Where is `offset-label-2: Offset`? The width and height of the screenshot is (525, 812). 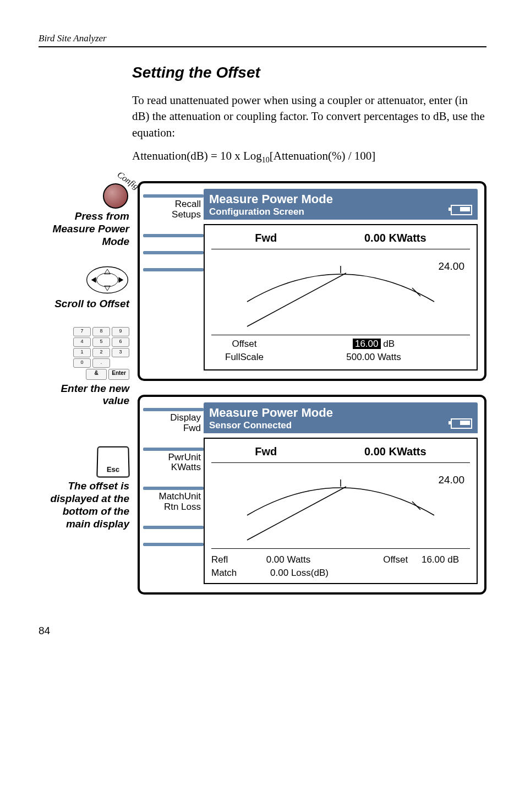
offset-label-2: Offset is located at coordinates (395, 560).